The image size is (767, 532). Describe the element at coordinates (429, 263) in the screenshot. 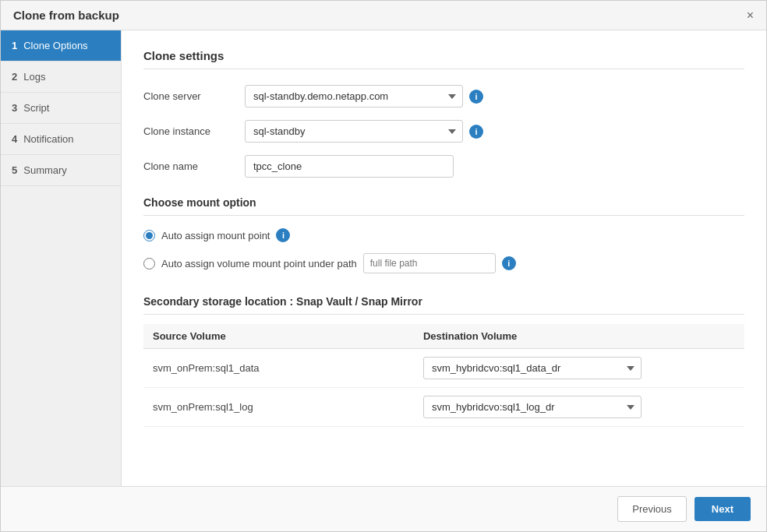

I see `full-file-path-input` at that location.